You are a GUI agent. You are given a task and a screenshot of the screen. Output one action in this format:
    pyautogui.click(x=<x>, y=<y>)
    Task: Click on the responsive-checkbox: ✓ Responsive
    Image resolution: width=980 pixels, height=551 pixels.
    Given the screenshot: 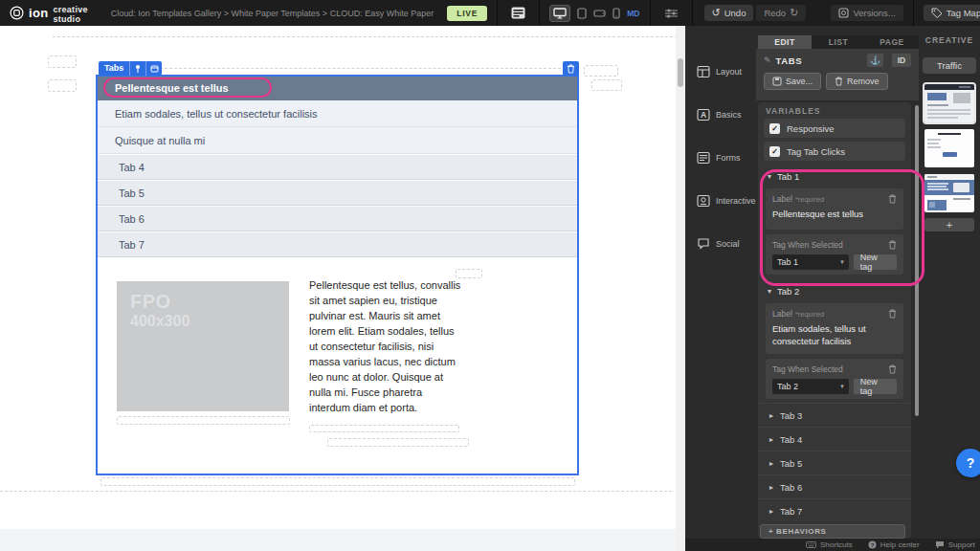 What is the action you would take?
    pyautogui.click(x=835, y=128)
    